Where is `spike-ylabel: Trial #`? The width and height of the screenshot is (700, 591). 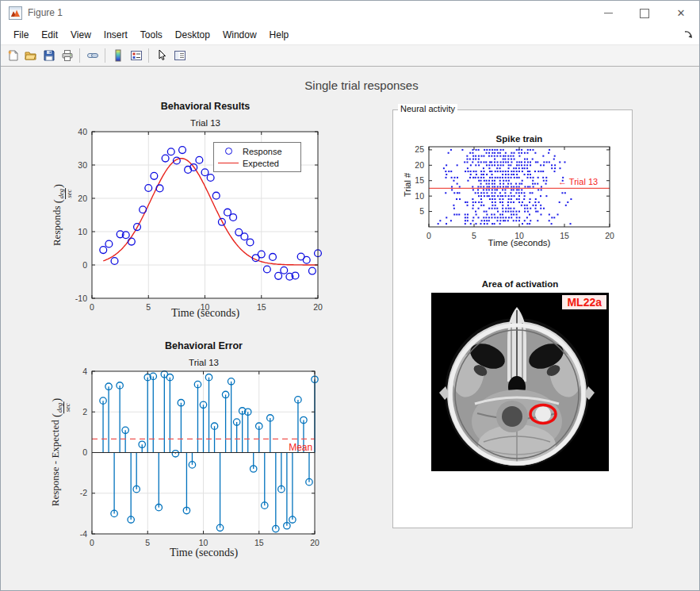
spike-ylabel: Trial # is located at coordinates (407, 185).